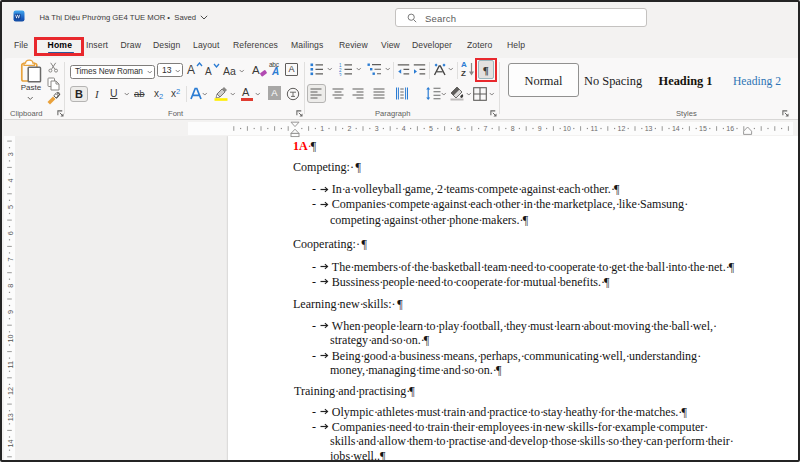 This screenshot has width=800, height=462. Describe the element at coordinates (349, 128) in the screenshot. I see `svg-text: 2` at that location.